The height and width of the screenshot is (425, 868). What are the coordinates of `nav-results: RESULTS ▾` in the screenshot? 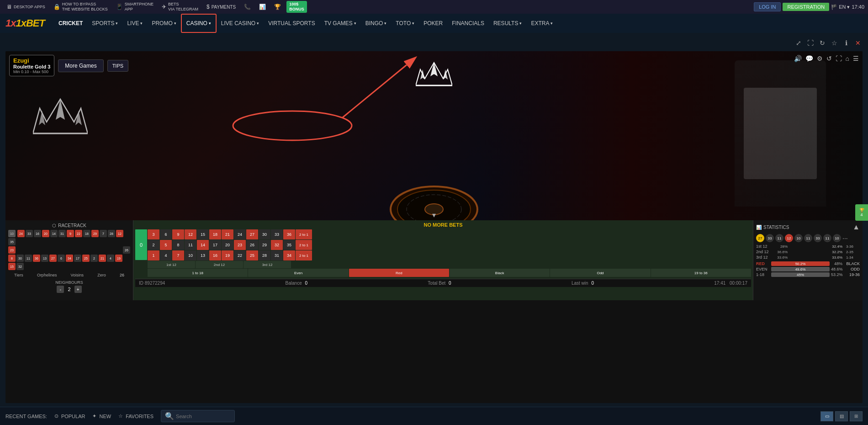 It's located at (508, 23).